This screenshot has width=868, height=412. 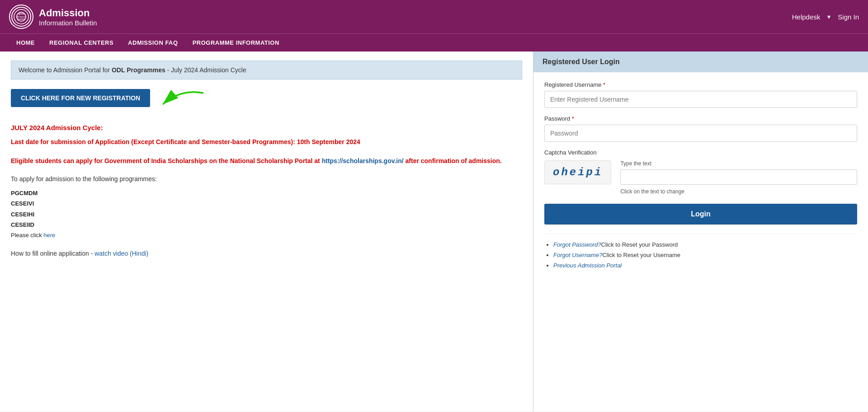 I want to click on welcome-banner: Welcome to Admission Portal for ODL Prog…, so click(x=267, y=70).